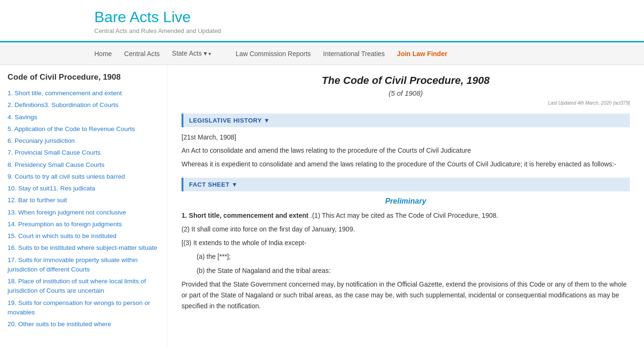 This screenshot has width=644, height=362. I want to click on sidebar-link-9: 10. Stay of suit11. Res judicata, so click(51, 189).